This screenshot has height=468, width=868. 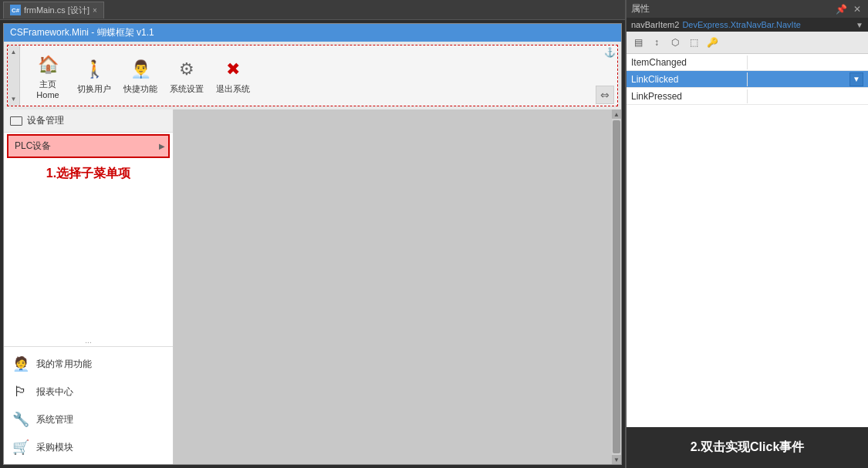 What do you see at coordinates (312, 10) in the screenshot?
I see `tab-bar: C# frmMain.cs [设计] ×` at bounding box center [312, 10].